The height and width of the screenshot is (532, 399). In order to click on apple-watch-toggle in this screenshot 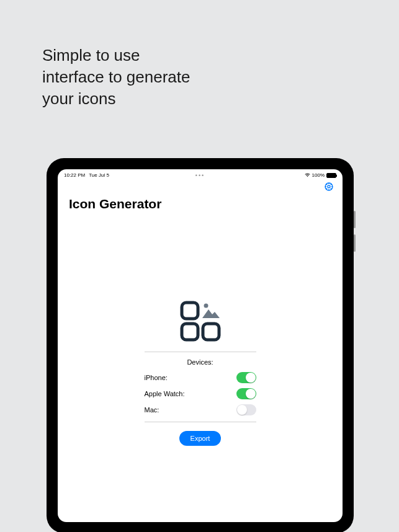, I will do `click(246, 394)`.